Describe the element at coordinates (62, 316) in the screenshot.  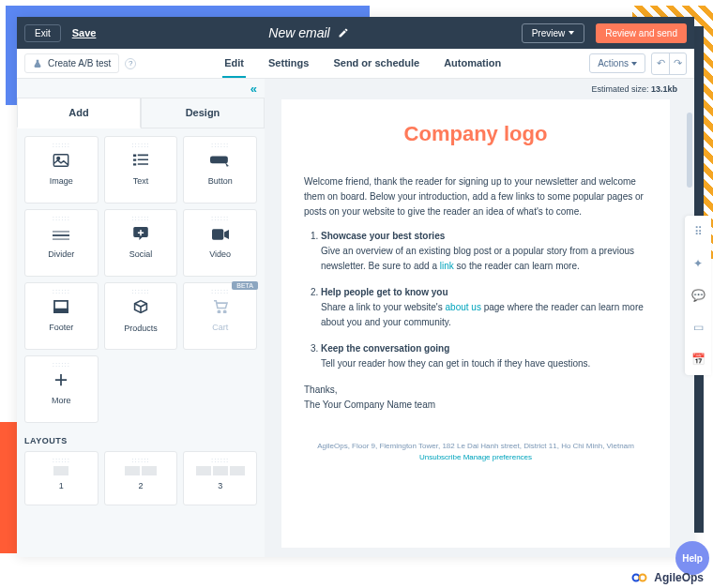
I see `block-footer: ::::::Footer` at that location.